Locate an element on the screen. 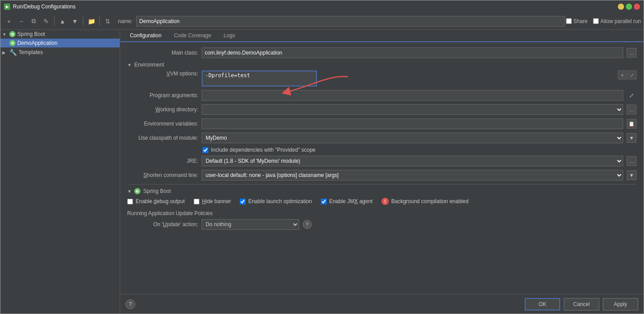 This screenshot has width=644, height=314. main-class-browse-button: … is located at coordinates (632, 53).